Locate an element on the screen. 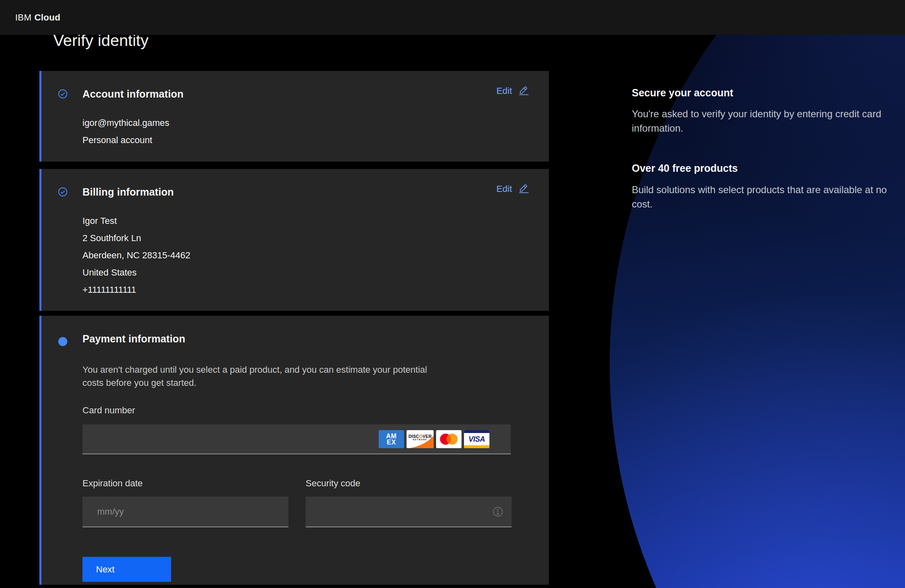  payment-description-line1: You aren't charged until you select a pa… is located at coordinates (255, 370).